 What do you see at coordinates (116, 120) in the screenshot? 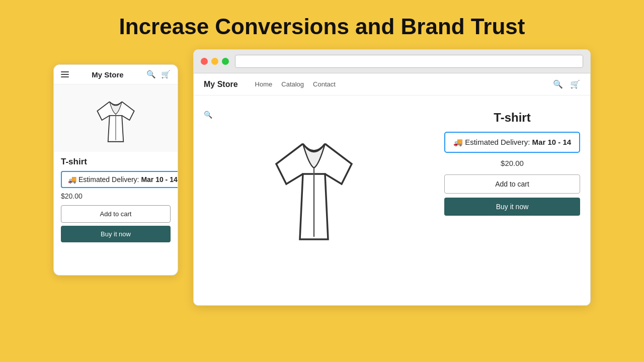
I see `tshirt-image-mobile` at bounding box center [116, 120].